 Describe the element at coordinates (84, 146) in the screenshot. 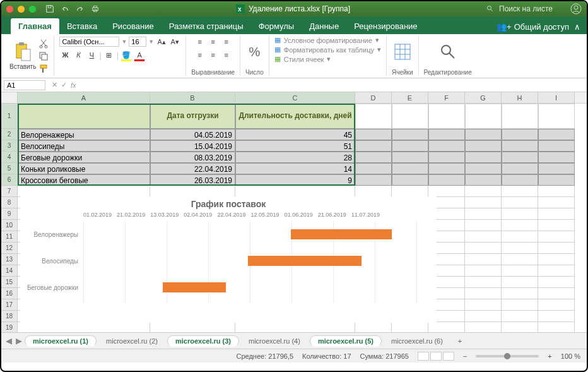

I see `cell: Велосипеды` at that location.